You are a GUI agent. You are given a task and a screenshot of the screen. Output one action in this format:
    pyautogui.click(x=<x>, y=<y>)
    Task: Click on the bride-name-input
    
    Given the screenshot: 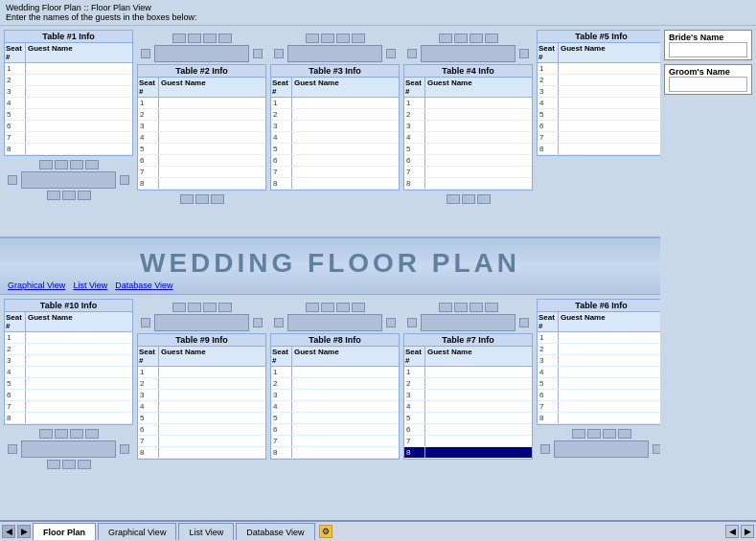 What is the action you would take?
    pyautogui.click(x=708, y=50)
    